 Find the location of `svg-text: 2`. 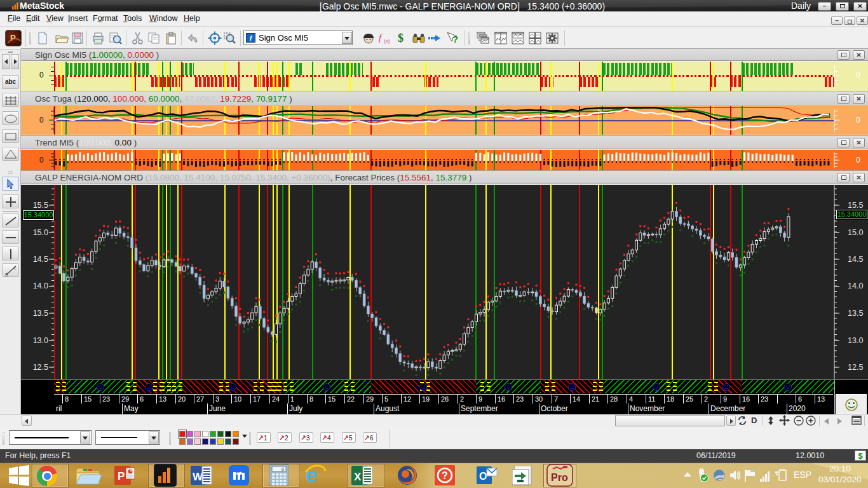

svg-text: 2 is located at coordinates (287, 438).